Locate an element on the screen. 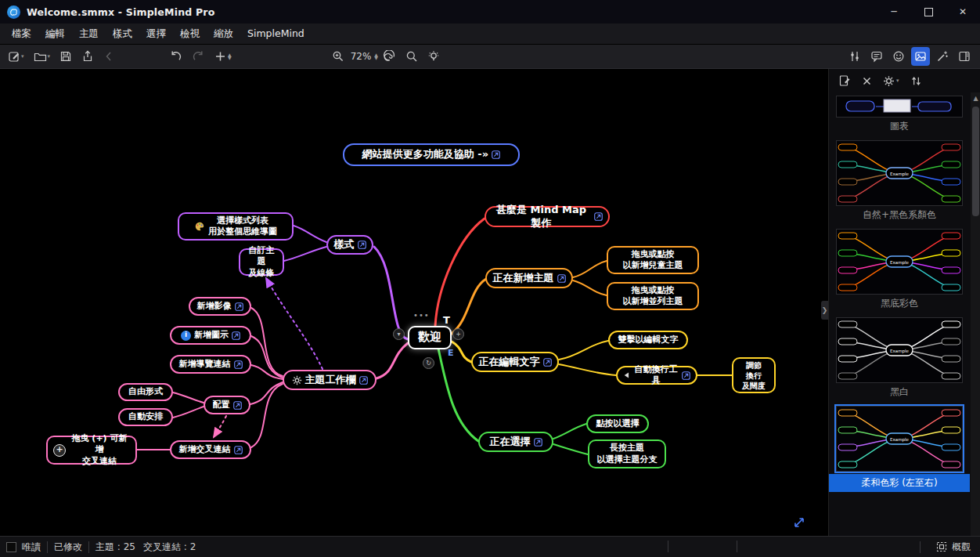 The width and height of the screenshot is (980, 557). add-topic-button: ▲▼ is located at coordinates (223, 56).